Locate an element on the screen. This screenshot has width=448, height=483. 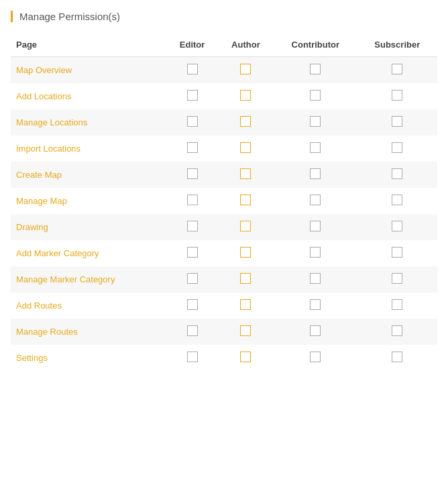
section-title: Manage Permission(s) is located at coordinates (224, 16).